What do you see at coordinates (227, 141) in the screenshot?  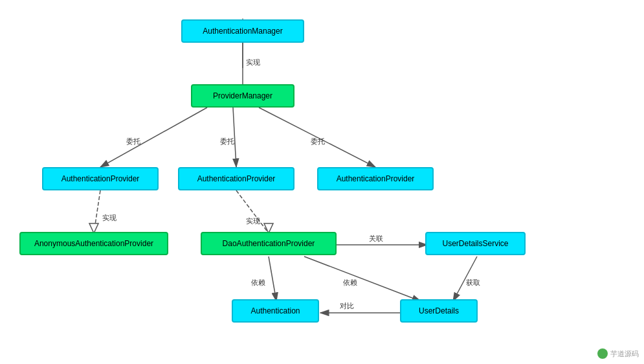 I see `label-delegate2: 委托` at bounding box center [227, 141].